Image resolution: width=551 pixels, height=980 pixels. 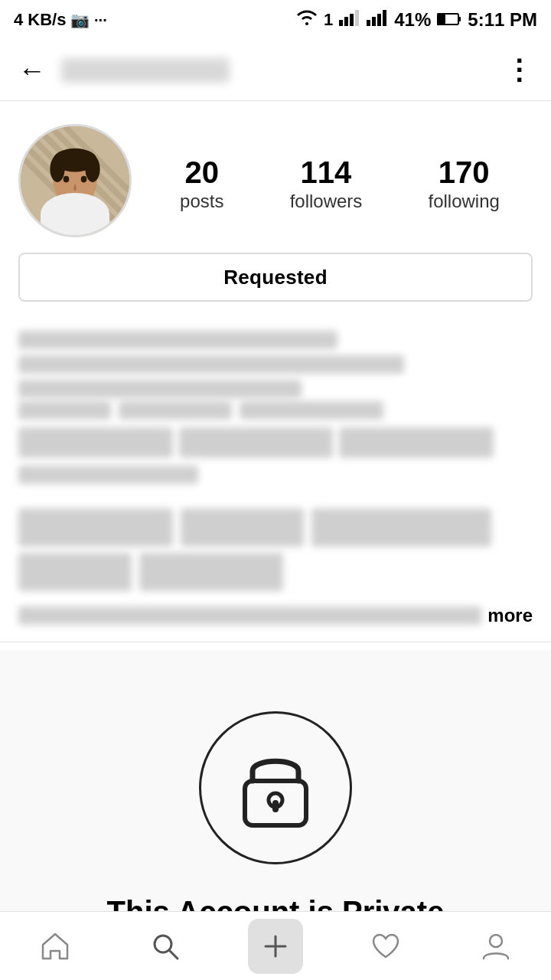 What do you see at coordinates (276, 946) in the screenshot?
I see `bottom-nav` at bounding box center [276, 946].